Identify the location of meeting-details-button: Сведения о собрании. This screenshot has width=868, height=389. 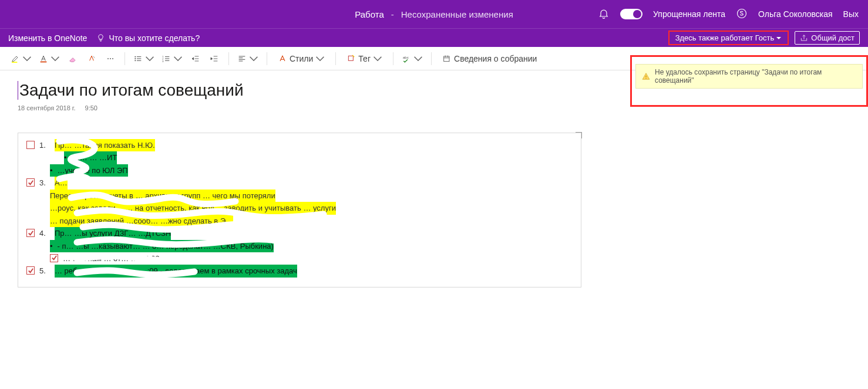
(490, 59).